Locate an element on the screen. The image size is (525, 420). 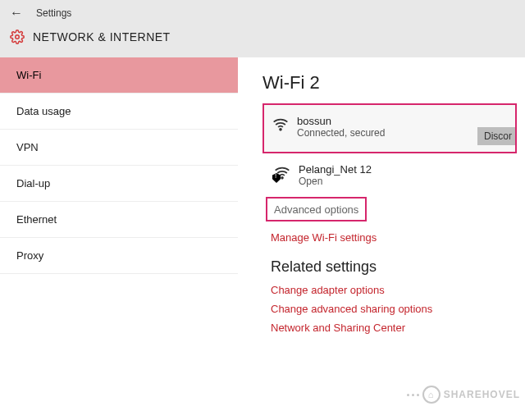
gear-icon is located at coordinates (17, 37).